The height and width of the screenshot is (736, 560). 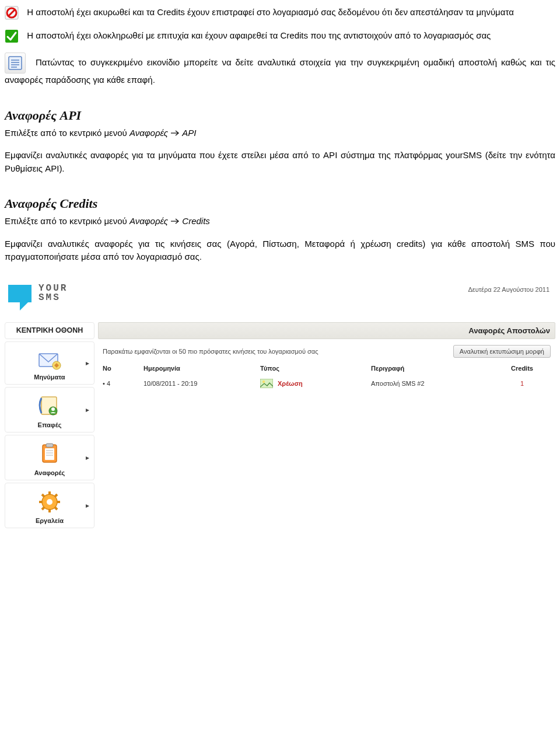 What do you see at coordinates (327, 368) in the screenshot?
I see `table-header: No Ημερομηνία Τύπος Περιγραφή Credits` at bounding box center [327, 368].